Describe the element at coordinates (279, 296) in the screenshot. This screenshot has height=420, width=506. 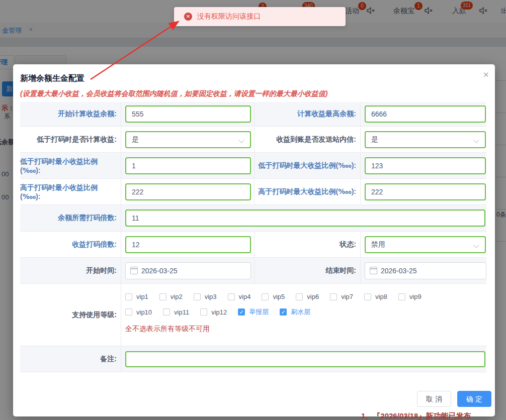
I see `levels-row-1: vip1vip2vip3vip4vip5vip6vip7vip8vip9` at that location.